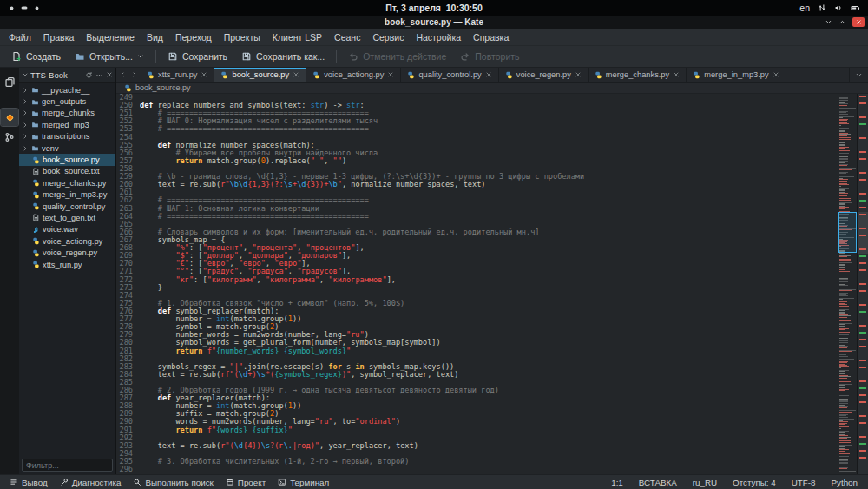 Image resolution: width=868 pixels, height=489 pixels. Describe the element at coordinates (856, 9) in the screenshot. I see `battery-icon` at that location.